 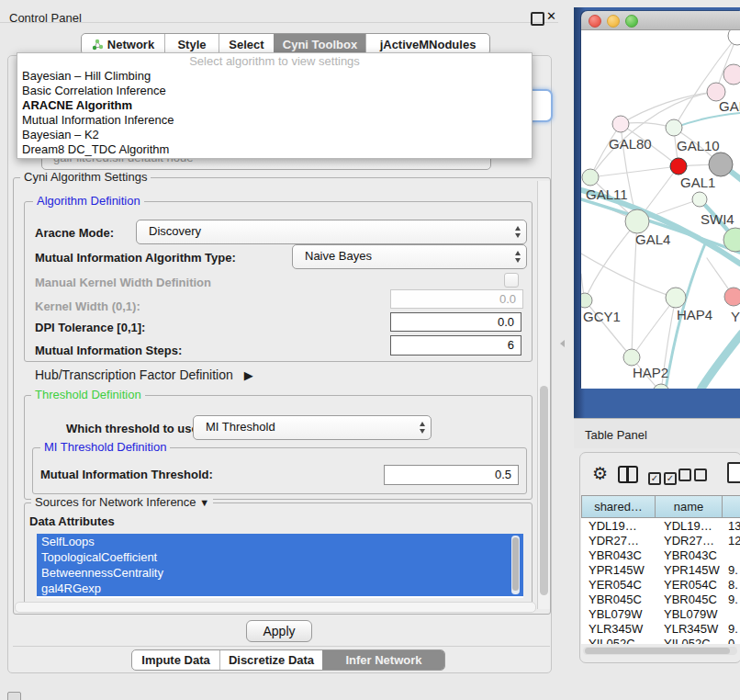 I want to click on network-node-node-top-right, so click(x=734, y=38).